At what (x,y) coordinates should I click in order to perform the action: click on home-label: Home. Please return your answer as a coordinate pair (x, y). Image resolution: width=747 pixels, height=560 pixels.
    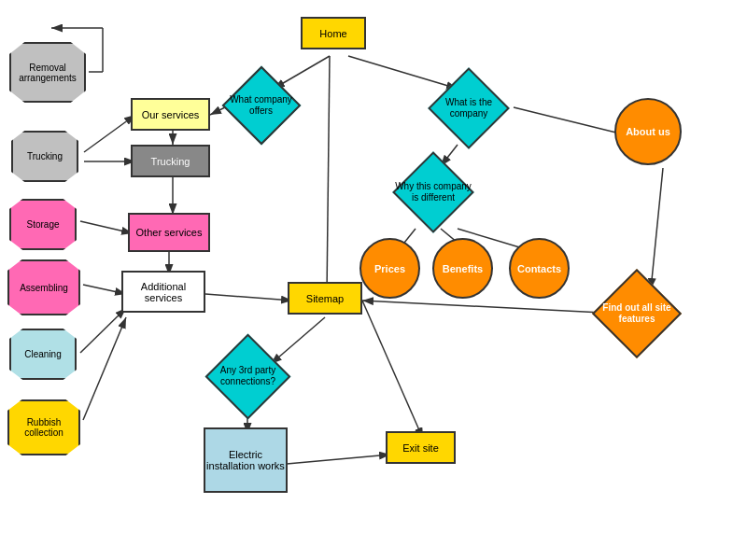
    Looking at the image, I should click on (332, 34).